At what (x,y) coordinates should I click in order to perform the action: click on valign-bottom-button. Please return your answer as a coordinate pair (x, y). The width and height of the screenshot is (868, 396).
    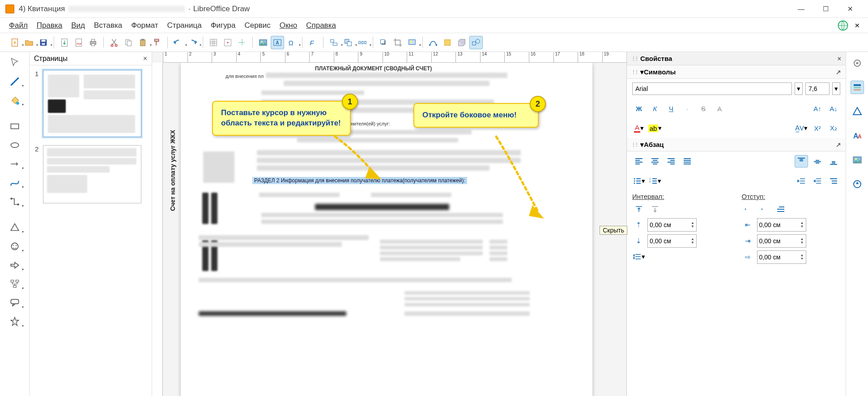
    Looking at the image, I should click on (834, 161).